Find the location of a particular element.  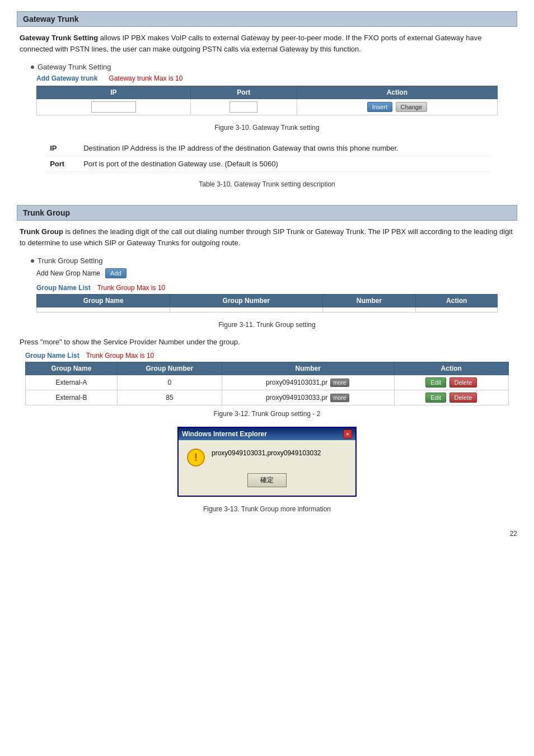

add-gateway-trunk-link: Add Gateway trunk is located at coordinates (67, 78).